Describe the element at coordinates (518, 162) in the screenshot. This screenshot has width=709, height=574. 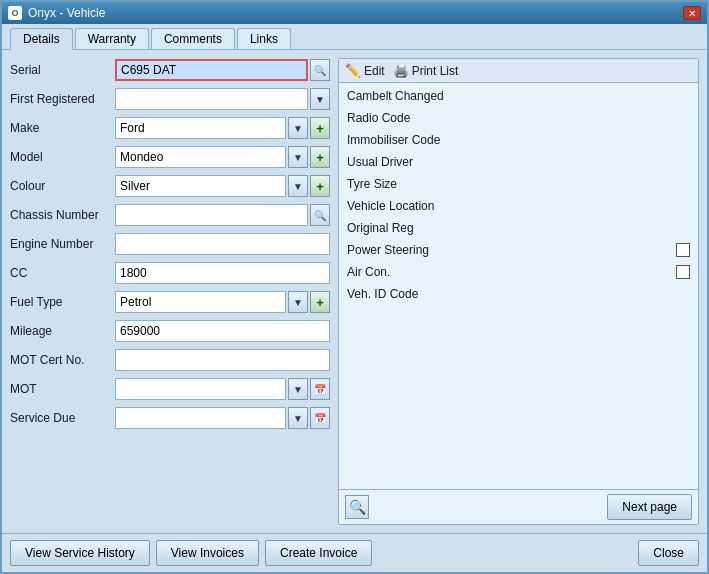
I see `list-item-usual_driver: Usual Driver` at that location.